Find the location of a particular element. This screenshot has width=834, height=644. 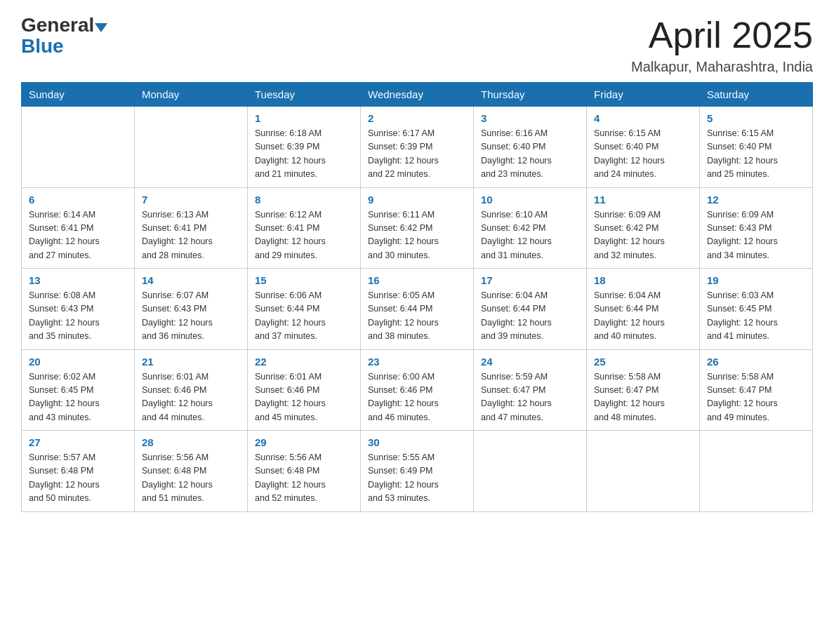

day-number: 30 is located at coordinates (417, 442).